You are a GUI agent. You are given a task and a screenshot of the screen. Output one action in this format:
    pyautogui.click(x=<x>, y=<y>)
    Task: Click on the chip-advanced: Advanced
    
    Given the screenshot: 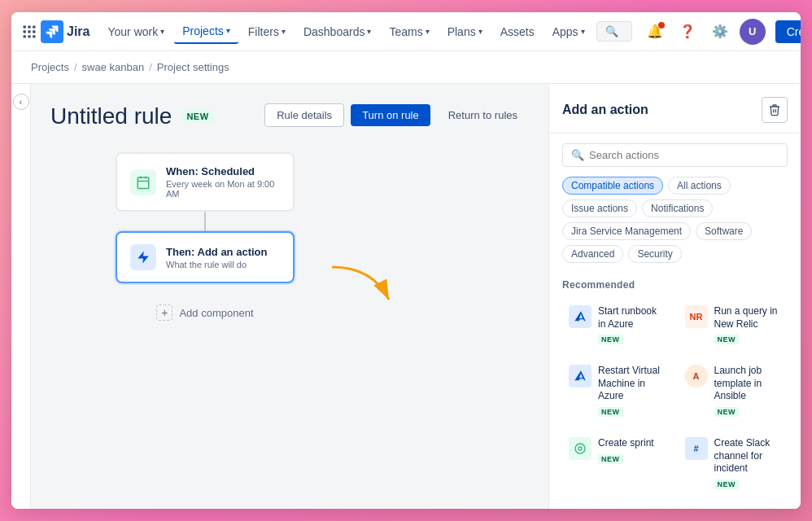 What is the action you would take?
    pyautogui.click(x=592, y=254)
    